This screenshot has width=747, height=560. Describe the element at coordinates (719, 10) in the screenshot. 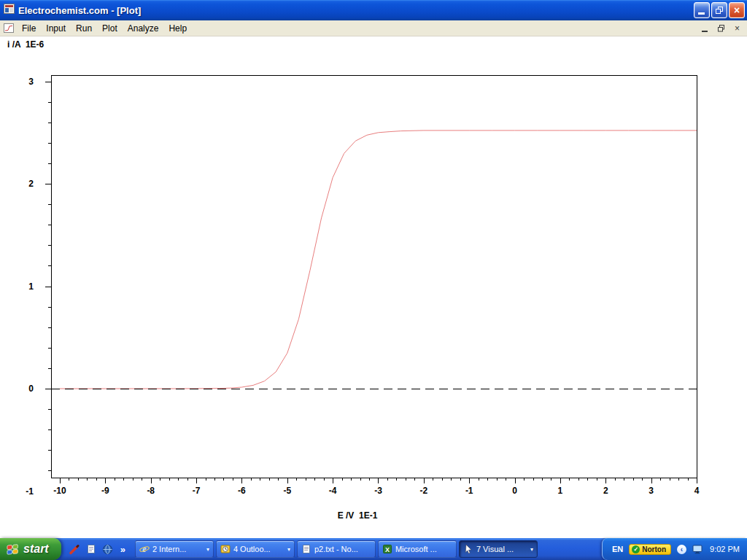

I see `restore-button` at that location.